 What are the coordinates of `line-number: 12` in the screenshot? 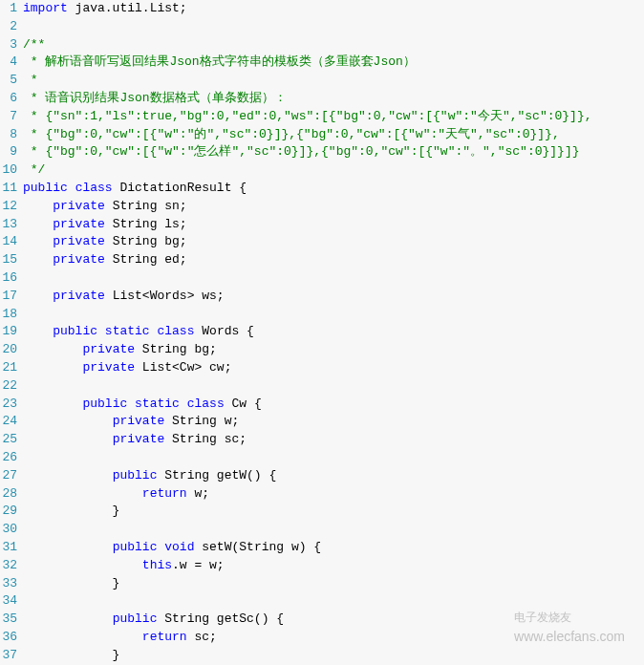 It's located at (9, 206).